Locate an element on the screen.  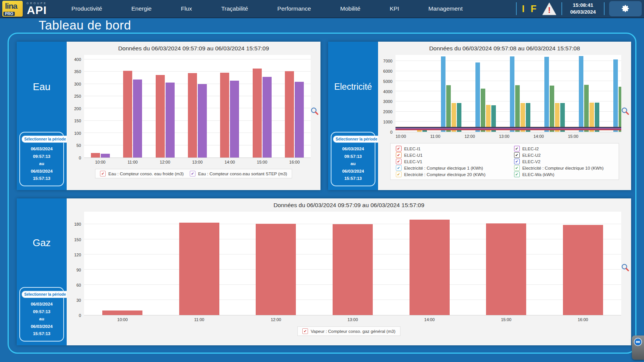
legend-item: ✔Vapeur : Compteur conso. gaz général (m… is located at coordinates (349, 331).